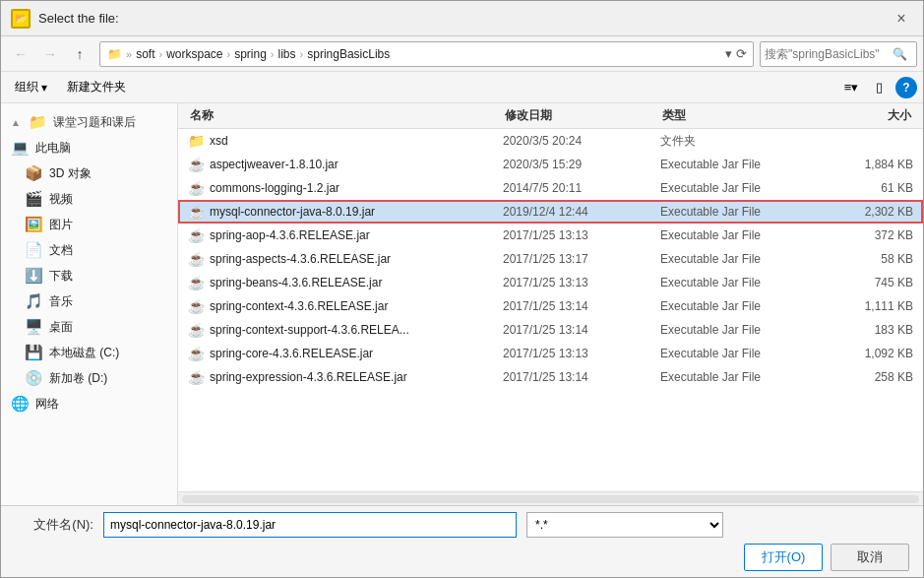  I want to click on file-cell-name: ☕ commons-logging-1.2.jar, so click(345, 188).